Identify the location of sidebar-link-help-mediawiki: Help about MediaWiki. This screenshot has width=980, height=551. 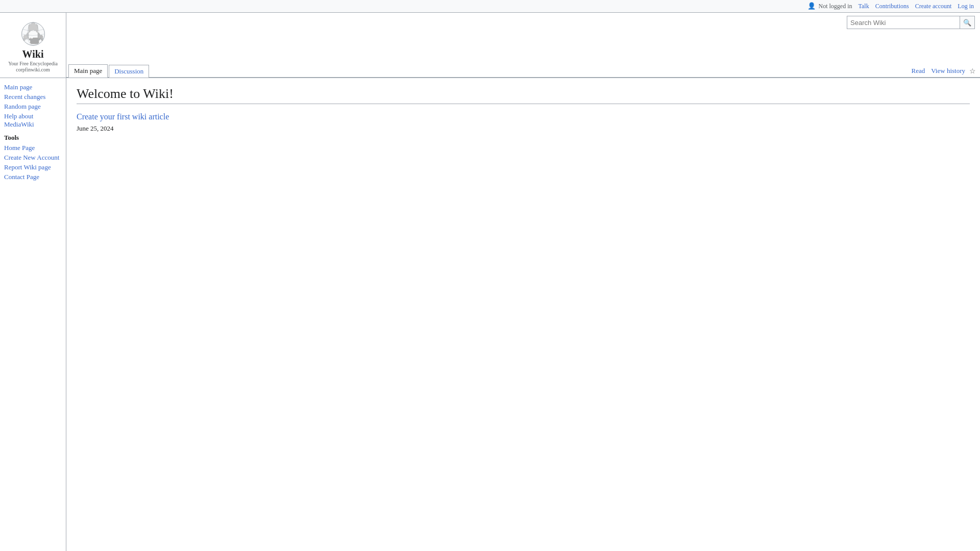
(33, 120).